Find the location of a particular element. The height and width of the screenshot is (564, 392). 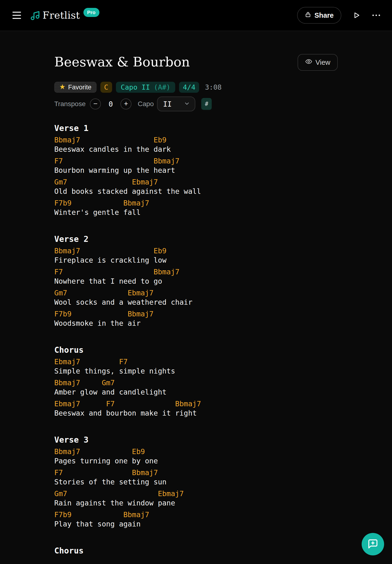

chat-bubble-plus-icon is located at coordinates (373, 544).